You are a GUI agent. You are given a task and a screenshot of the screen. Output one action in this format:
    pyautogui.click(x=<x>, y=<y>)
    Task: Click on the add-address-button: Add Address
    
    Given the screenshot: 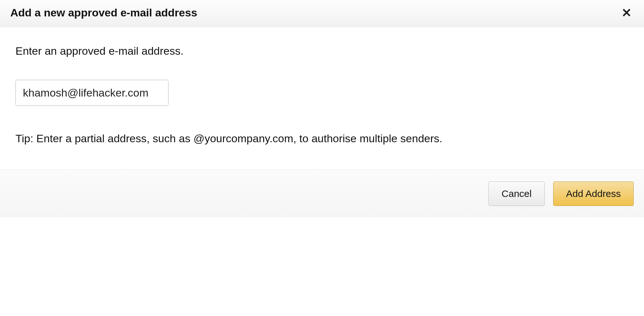 What is the action you would take?
    pyautogui.click(x=593, y=194)
    